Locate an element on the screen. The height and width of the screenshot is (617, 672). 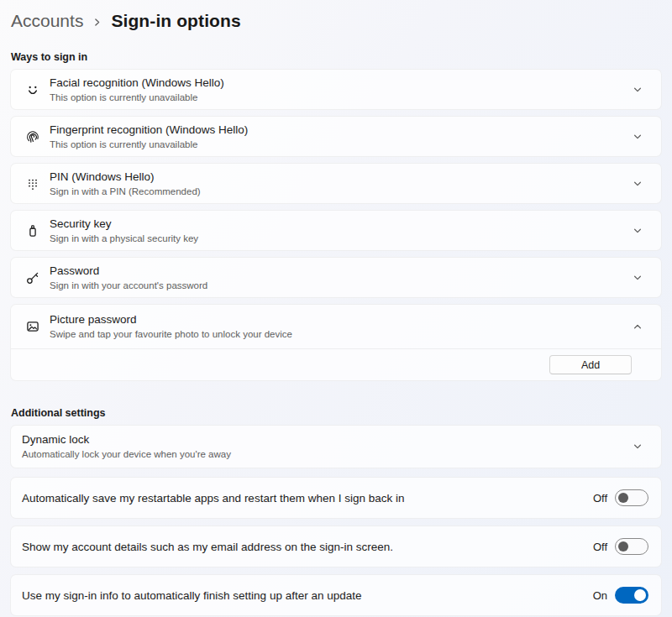
security-key-icon is located at coordinates (33, 231).